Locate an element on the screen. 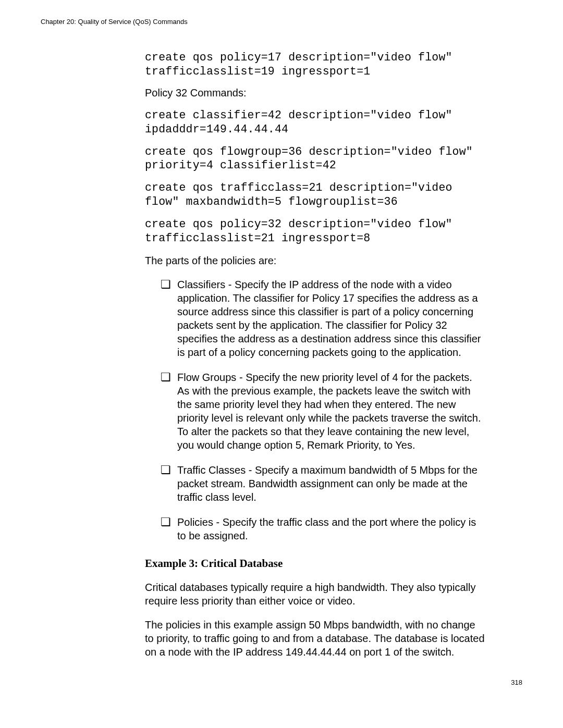 The image size is (563, 728). bullet-item: ❏ Policies - Specify the traffic class a… is located at coordinates (323, 529).